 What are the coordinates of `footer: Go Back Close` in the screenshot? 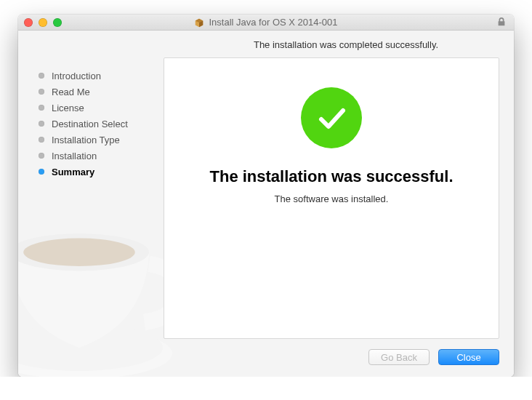 It's located at (266, 363).